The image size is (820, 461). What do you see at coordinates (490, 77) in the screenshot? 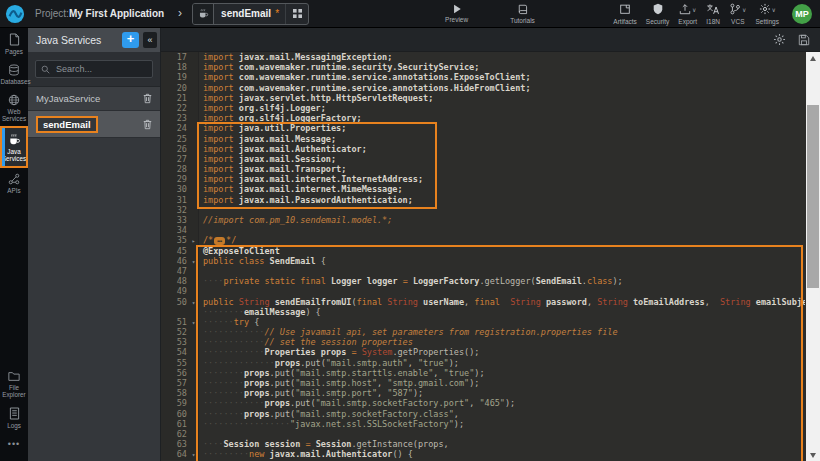
I see `code-line: 19import com.wavemaker.runtime.service.a…` at bounding box center [490, 77].